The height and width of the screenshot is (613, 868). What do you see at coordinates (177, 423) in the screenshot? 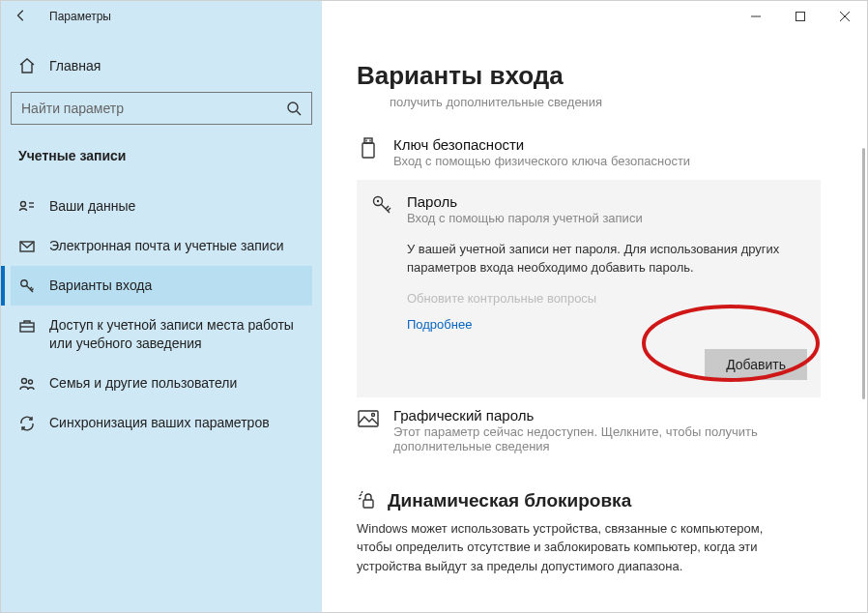
I see `sidebar-item-label: Синхронизация ваших параметров` at bounding box center [177, 423].